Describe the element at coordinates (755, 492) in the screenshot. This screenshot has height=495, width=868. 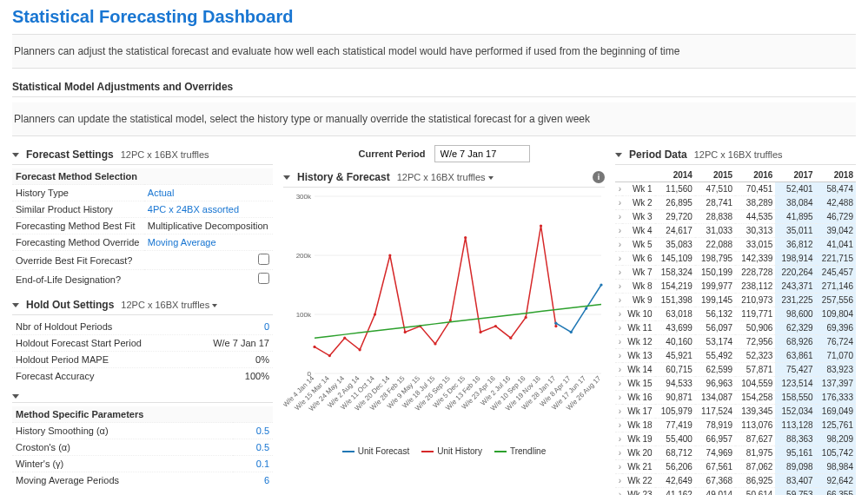
I see `cell-value: 50,614` at that location.